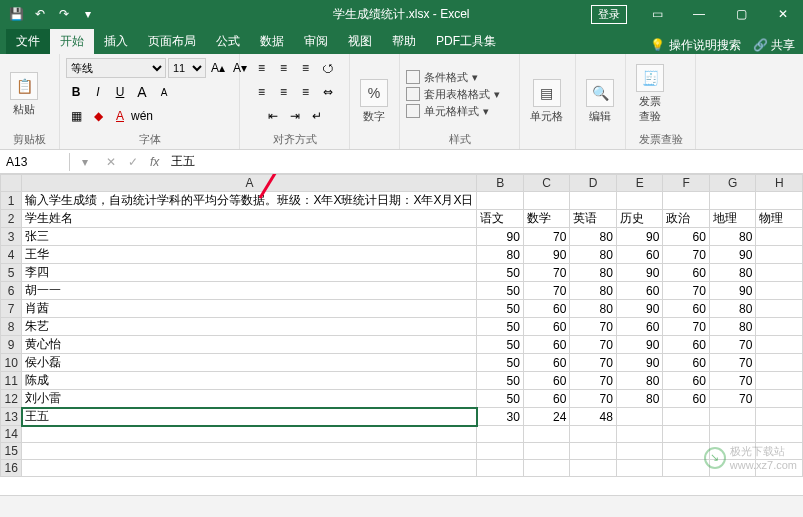  I want to click on cell-E1, so click(640, 201).